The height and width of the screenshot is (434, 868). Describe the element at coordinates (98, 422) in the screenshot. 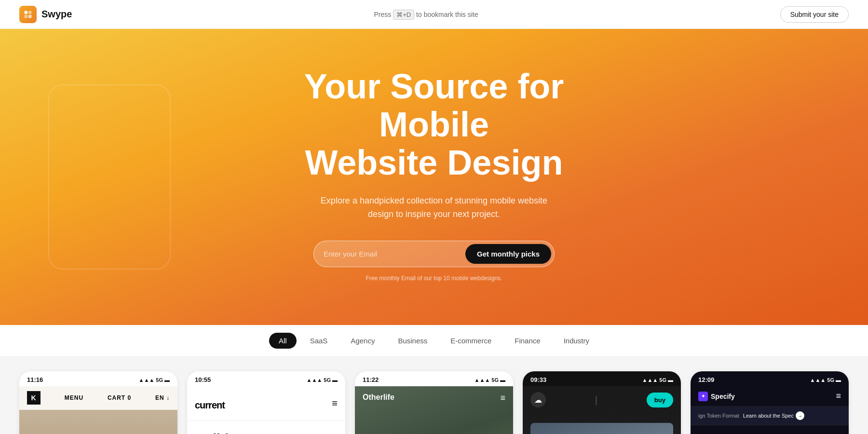

I see `card1-image` at that location.